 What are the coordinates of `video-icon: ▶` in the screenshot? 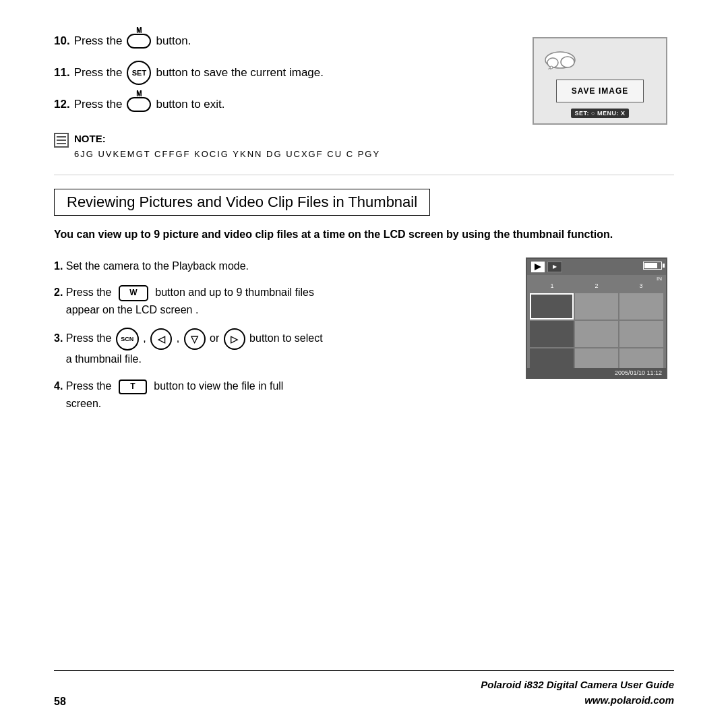 It's located at (555, 267).